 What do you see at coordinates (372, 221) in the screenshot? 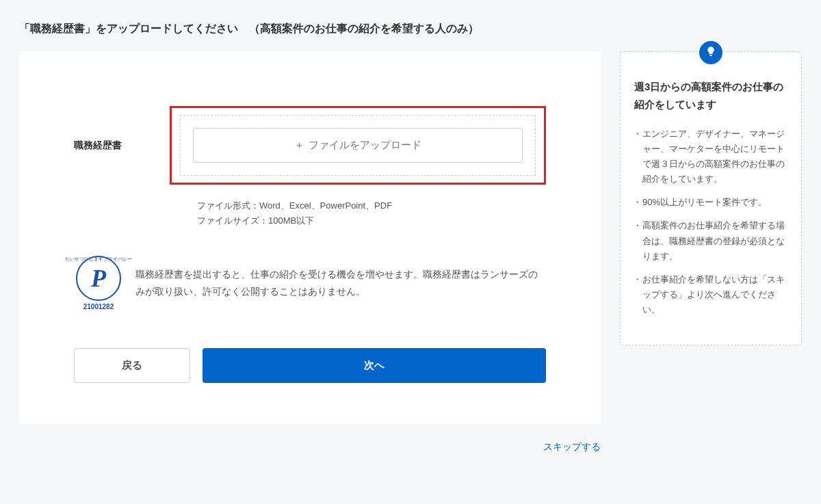
I see `file-size-text: ファイルサイズ：100MB以下` at bounding box center [372, 221].